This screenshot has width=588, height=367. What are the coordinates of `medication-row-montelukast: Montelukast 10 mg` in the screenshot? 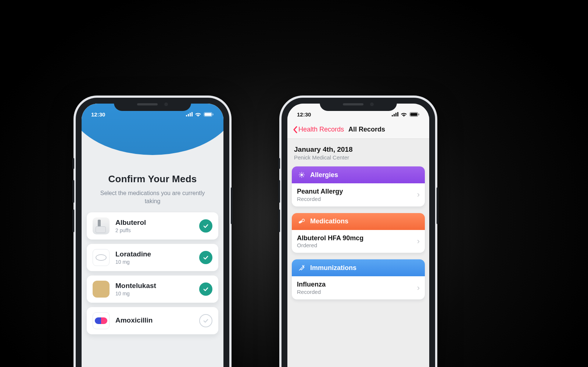 It's located at (153, 289).